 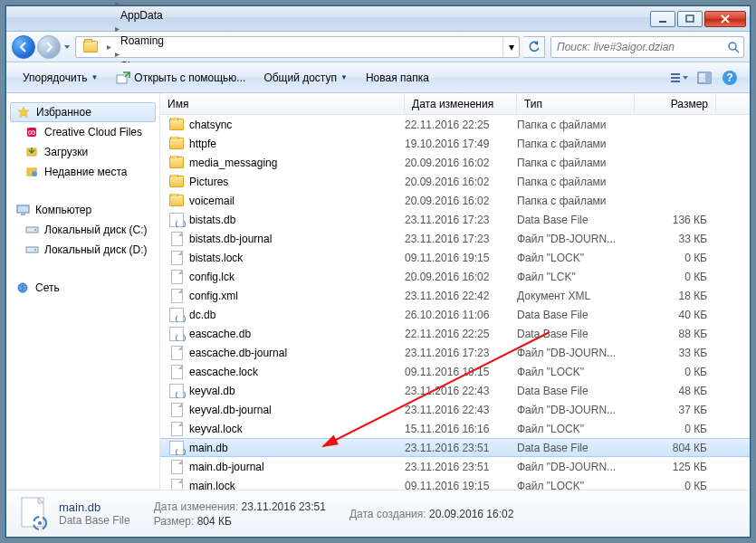 I want to click on new-folder-button: Новая папка, so click(x=397, y=78).